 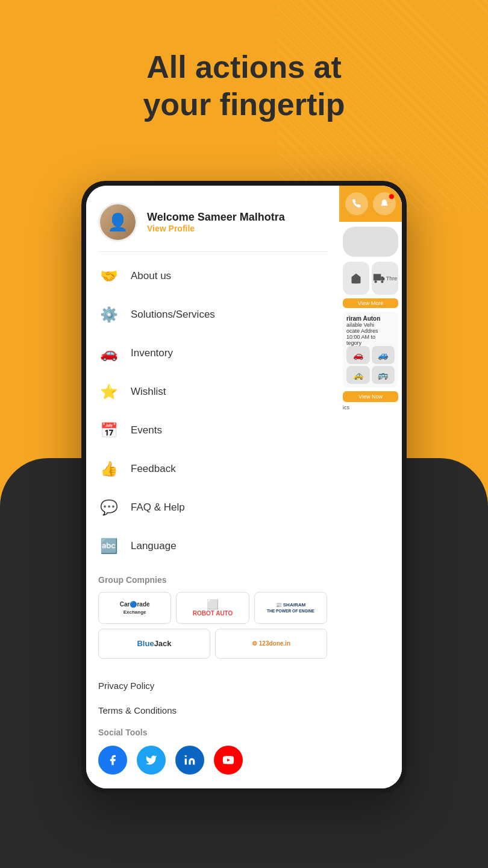 I want to click on dealer-available: ailable Vehi, so click(x=371, y=325).